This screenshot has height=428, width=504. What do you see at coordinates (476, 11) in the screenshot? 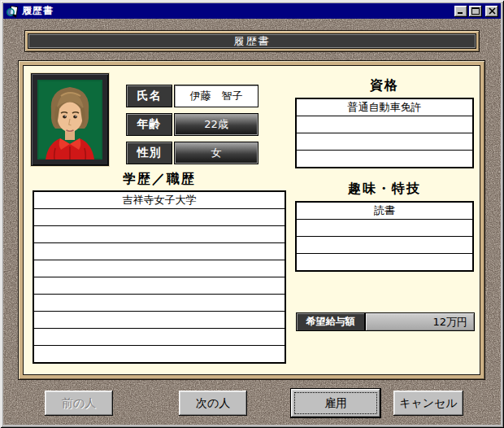
I see `maximize-button` at bounding box center [476, 11].